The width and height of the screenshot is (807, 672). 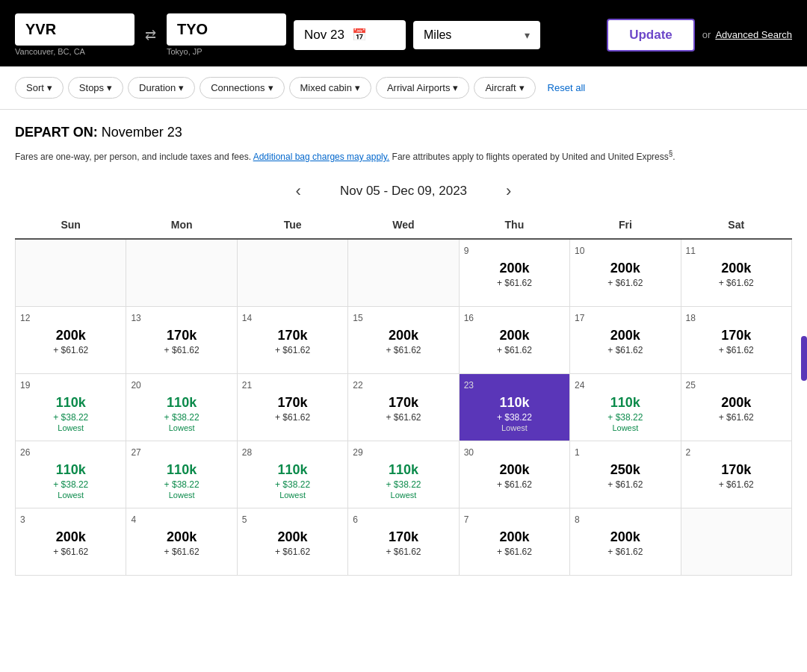 I want to click on update-button: Update, so click(x=651, y=35).